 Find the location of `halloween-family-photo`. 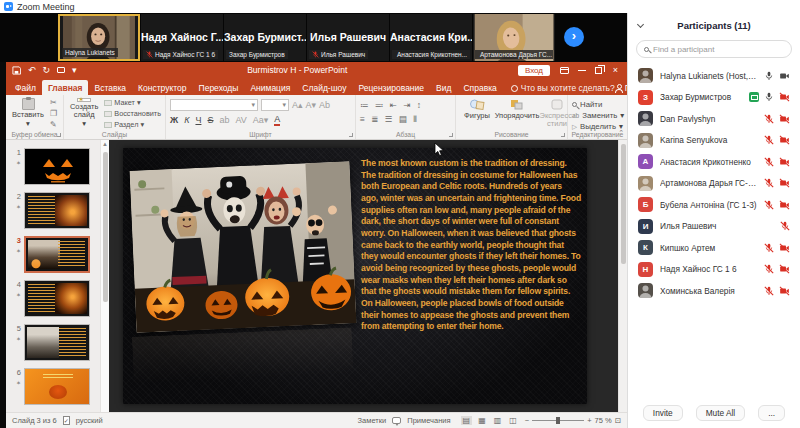

halloween-family-photo is located at coordinates (244, 246).